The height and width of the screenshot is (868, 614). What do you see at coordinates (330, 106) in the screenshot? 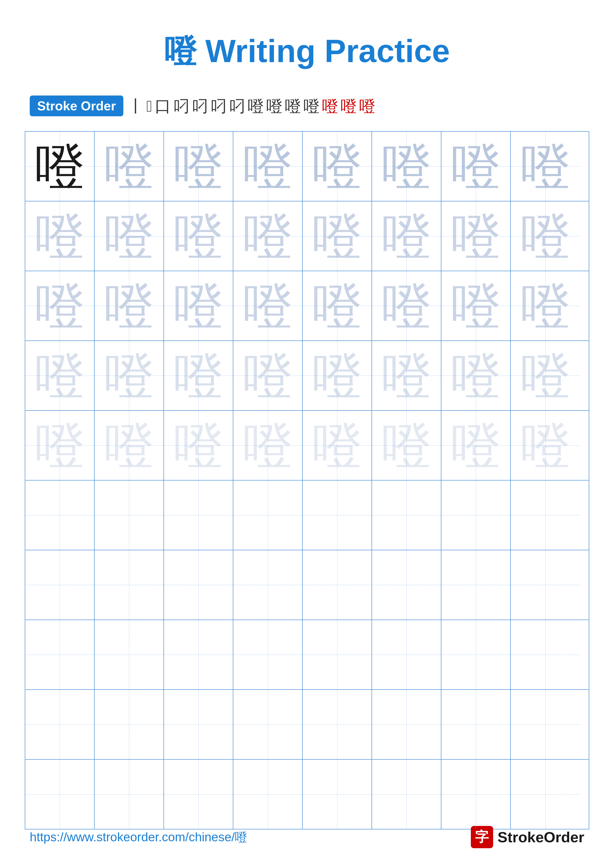
I see `stroke-char-12: 噔` at bounding box center [330, 106].